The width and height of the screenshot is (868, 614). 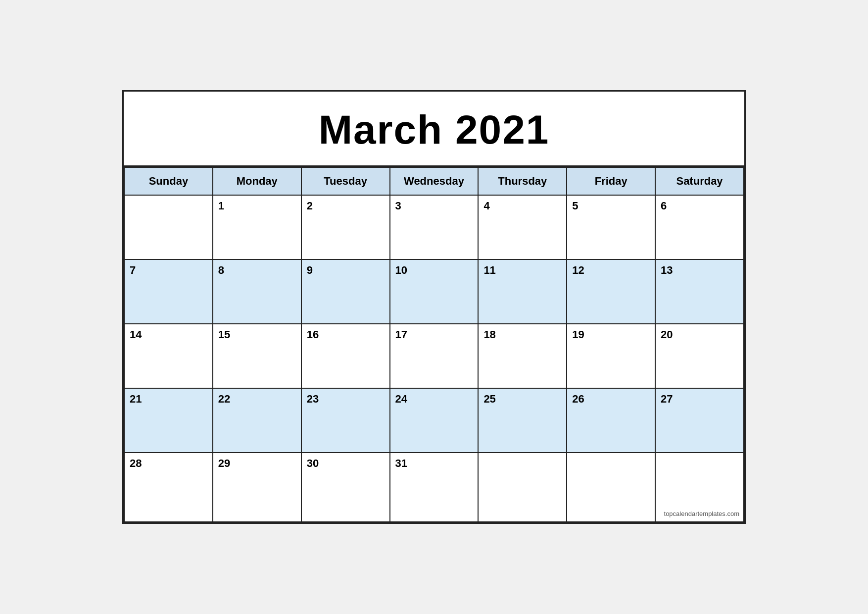 What do you see at coordinates (168, 487) in the screenshot?
I see `calendar-day-cell: 28` at bounding box center [168, 487].